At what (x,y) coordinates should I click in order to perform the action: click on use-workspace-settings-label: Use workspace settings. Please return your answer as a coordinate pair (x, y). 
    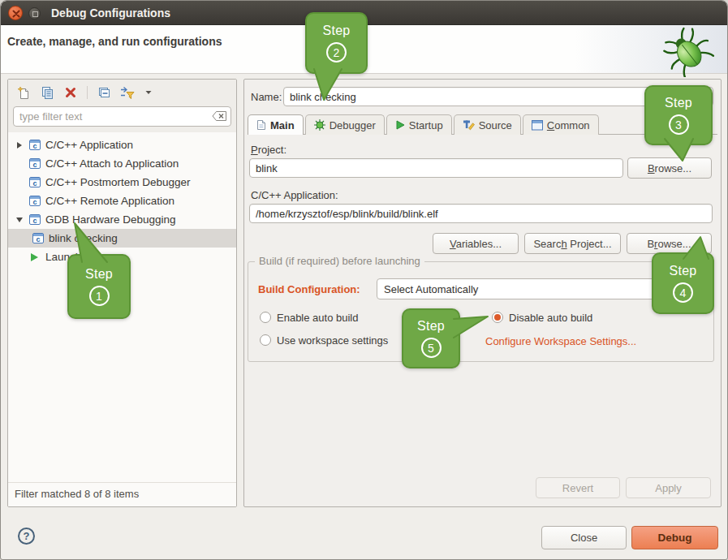
    Looking at the image, I should click on (333, 341).